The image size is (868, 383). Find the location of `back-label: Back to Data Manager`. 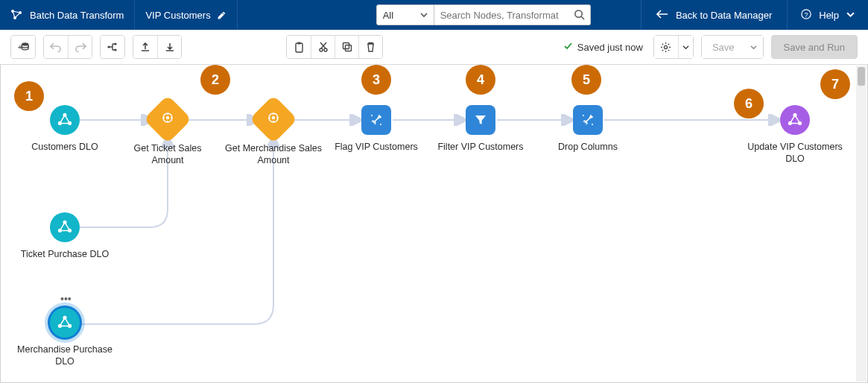

back-label: Back to Data Manager is located at coordinates (724, 15).